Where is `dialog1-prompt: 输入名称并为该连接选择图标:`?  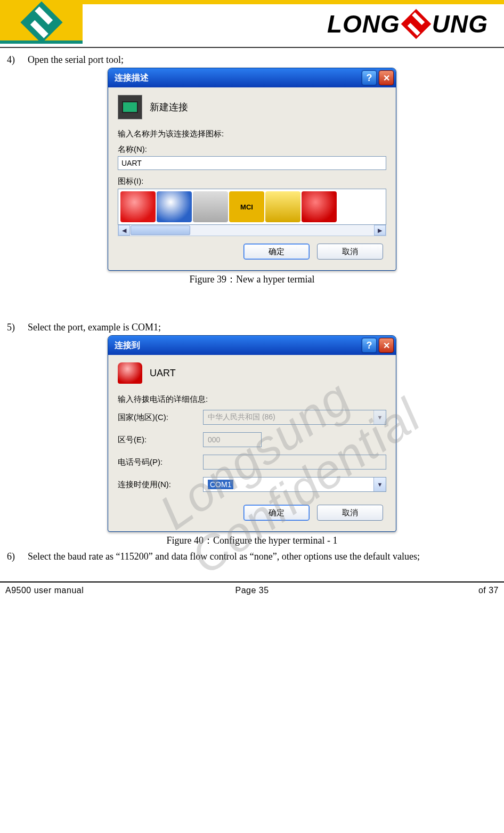
dialog1-prompt: 输入名称并为该连接选择图标: is located at coordinates (252, 134).